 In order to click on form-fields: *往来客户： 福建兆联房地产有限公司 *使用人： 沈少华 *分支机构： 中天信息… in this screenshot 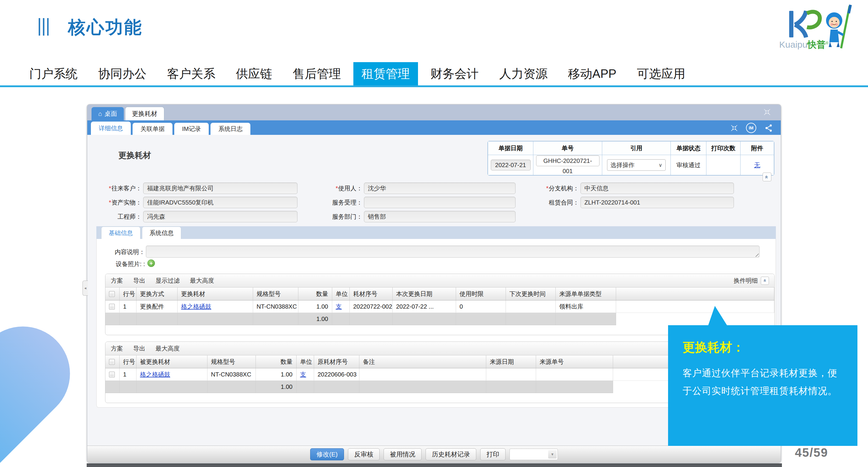, I will do `click(418, 202)`.